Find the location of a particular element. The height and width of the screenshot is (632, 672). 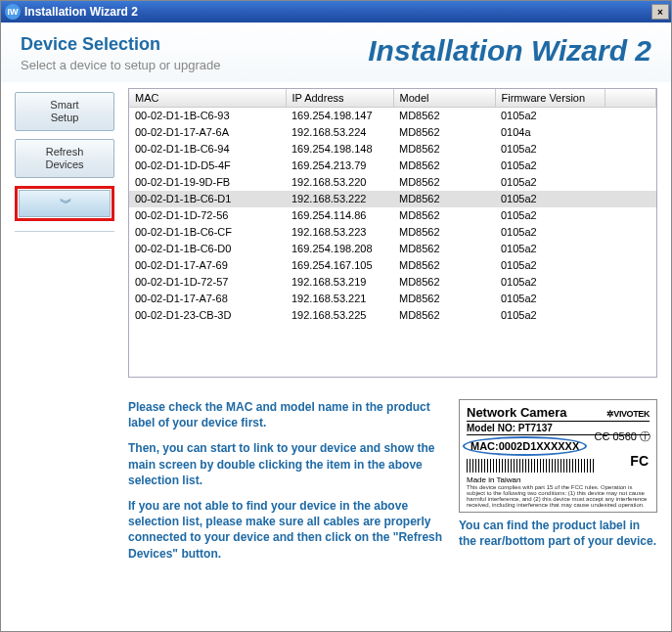

sidebar: Smart Setup Refresh Devices ︾ is located at coordinates (65, 360).